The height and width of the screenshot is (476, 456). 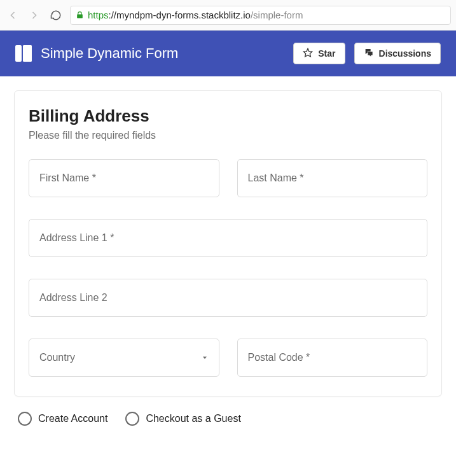 I want to click on discussions-label: Discussions, so click(x=405, y=53).